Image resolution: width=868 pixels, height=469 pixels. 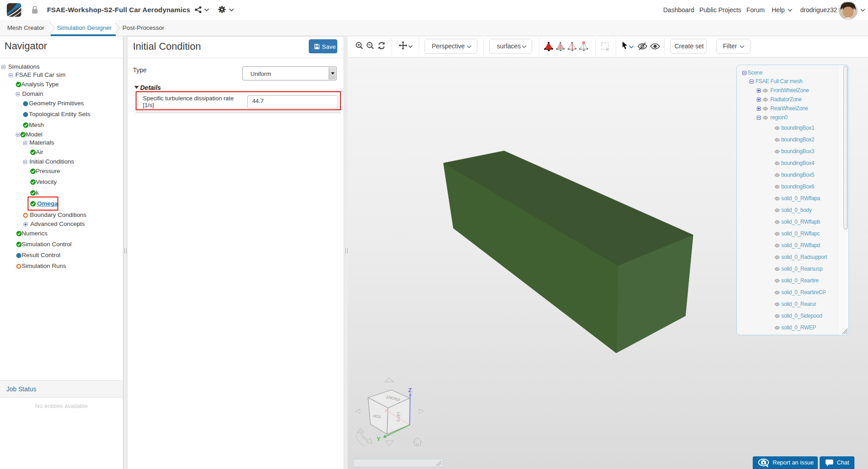 What do you see at coordinates (379, 439) in the screenshot?
I see `svg-text: Y` at bounding box center [379, 439].